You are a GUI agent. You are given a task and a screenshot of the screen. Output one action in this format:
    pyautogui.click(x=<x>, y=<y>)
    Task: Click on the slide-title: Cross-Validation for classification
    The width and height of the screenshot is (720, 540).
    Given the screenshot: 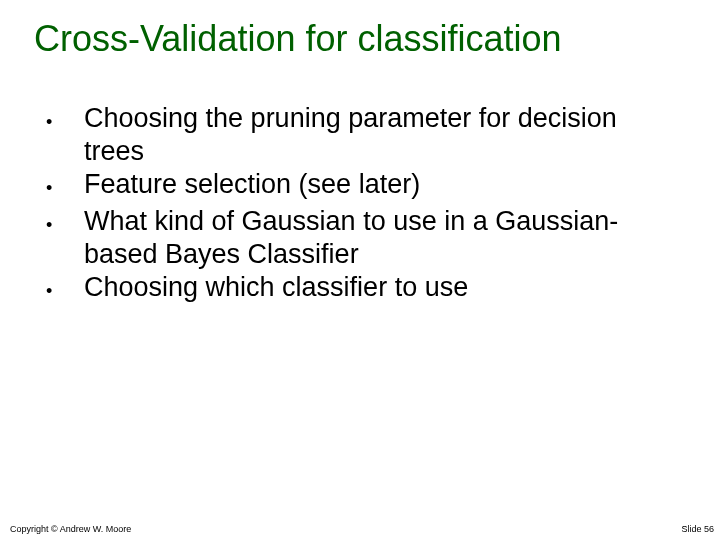 What is the action you would take?
    pyautogui.click(x=360, y=30)
    